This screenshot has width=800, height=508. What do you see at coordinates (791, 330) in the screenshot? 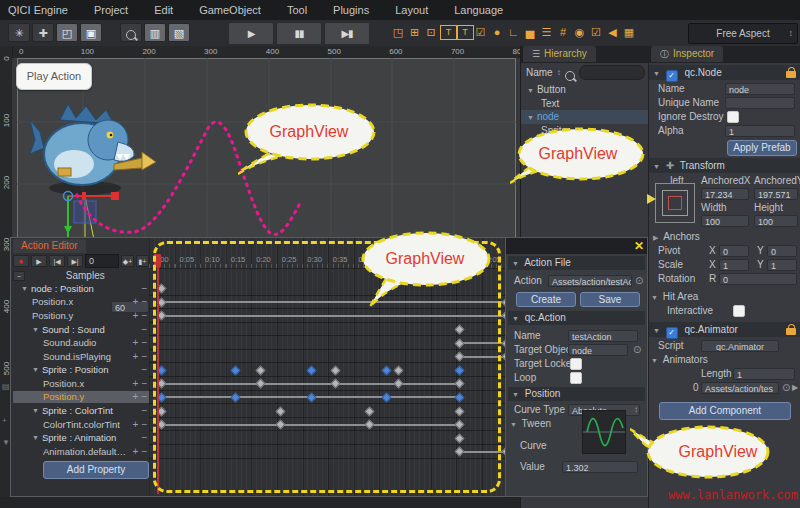
I see `lock-icon` at bounding box center [791, 330].